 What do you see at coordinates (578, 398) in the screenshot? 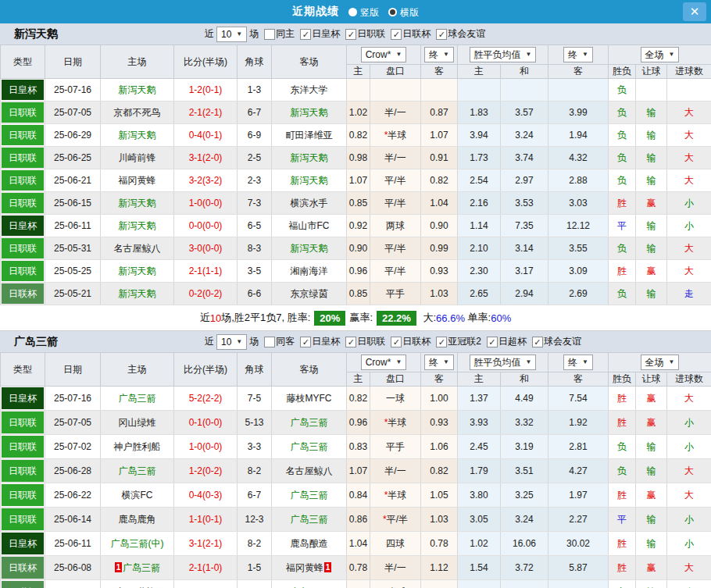
I see `avg-away-cell: 7.54` at bounding box center [578, 398].